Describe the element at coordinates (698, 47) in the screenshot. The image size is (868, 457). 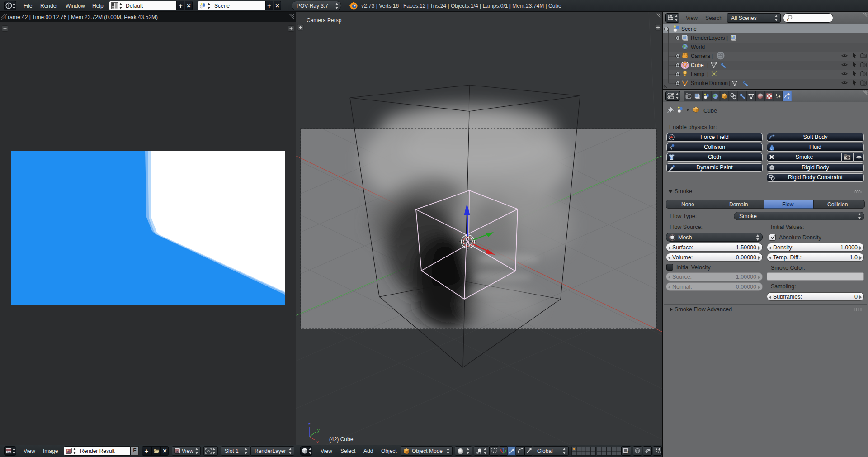
I see `svg-text: World` at that location.